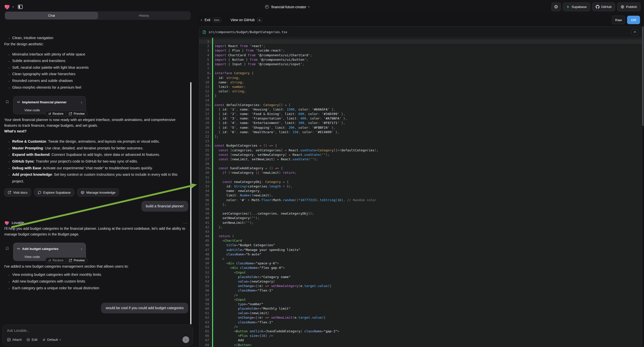 This screenshot has height=347, width=644. I want to click on panel-toggle-icon, so click(20, 7).